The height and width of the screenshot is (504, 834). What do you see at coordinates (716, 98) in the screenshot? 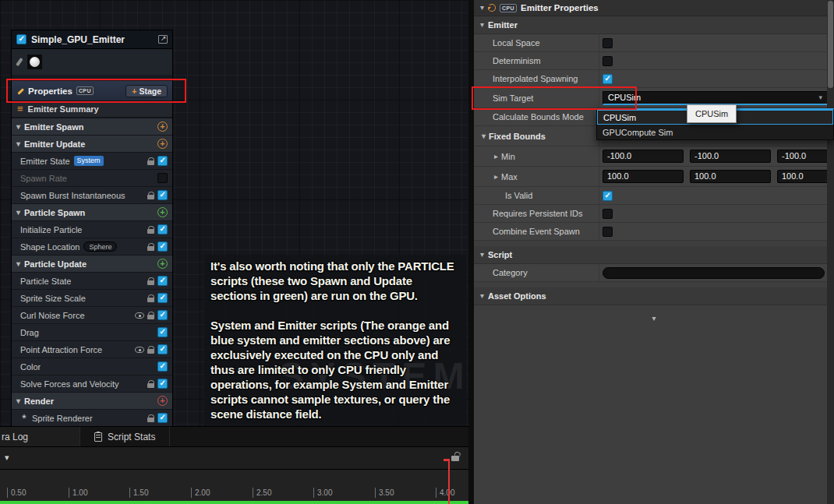
I see `sim-target-dropdown: CPUSim ▾` at bounding box center [716, 98].